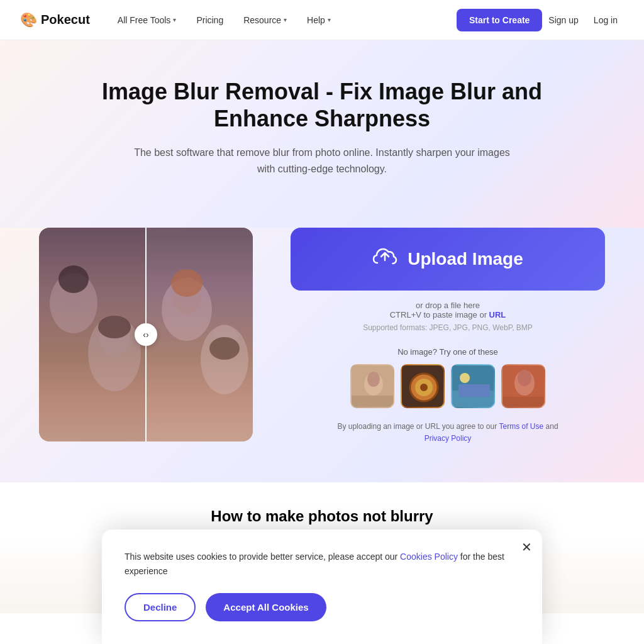  Describe the element at coordinates (448, 386) in the screenshot. I see `sample-images` at that location.